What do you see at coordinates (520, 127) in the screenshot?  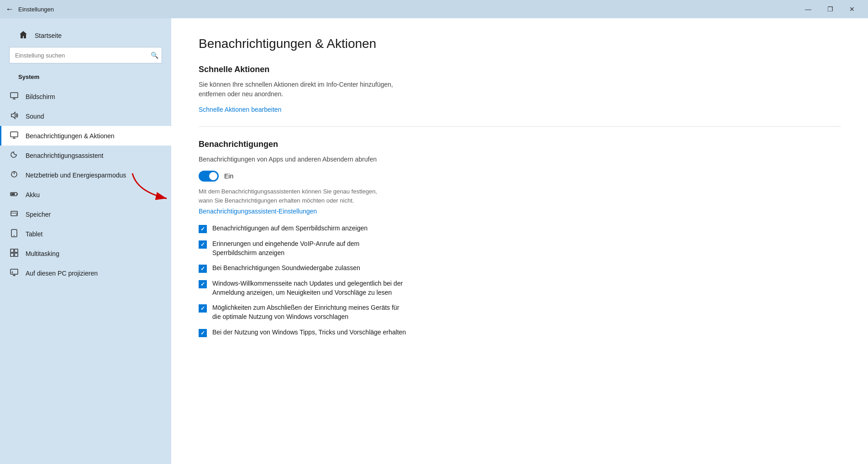 I see `section-divider` at bounding box center [520, 127].